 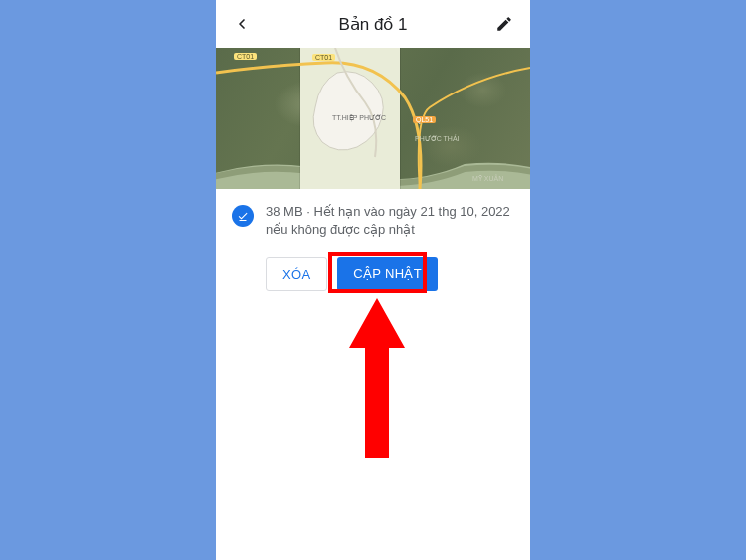 What do you see at coordinates (243, 216) in the screenshot?
I see `downloaded-icon` at bounding box center [243, 216].